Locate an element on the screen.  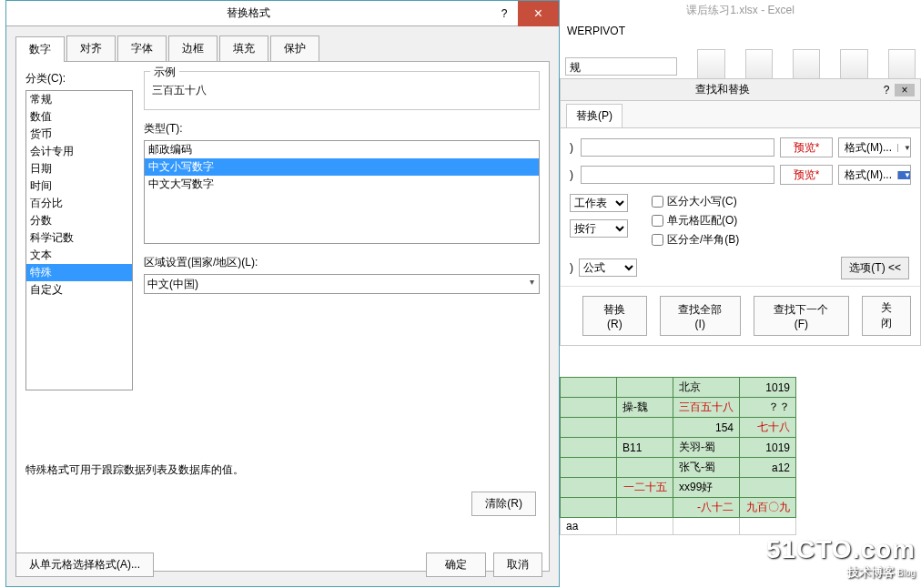
cat-general: 常规 is located at coordinates (79, 100).